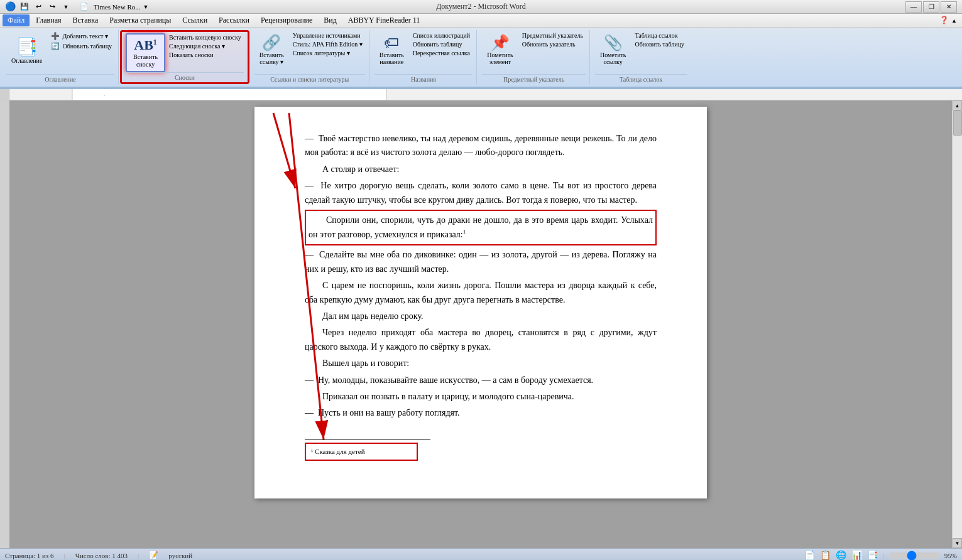 This screenshot has height=560, width=962. What do you see at coordinates (553, 44) in the screenshot?
I see `update-index-button: Обновить указатель` at bounding box center [553, 44].